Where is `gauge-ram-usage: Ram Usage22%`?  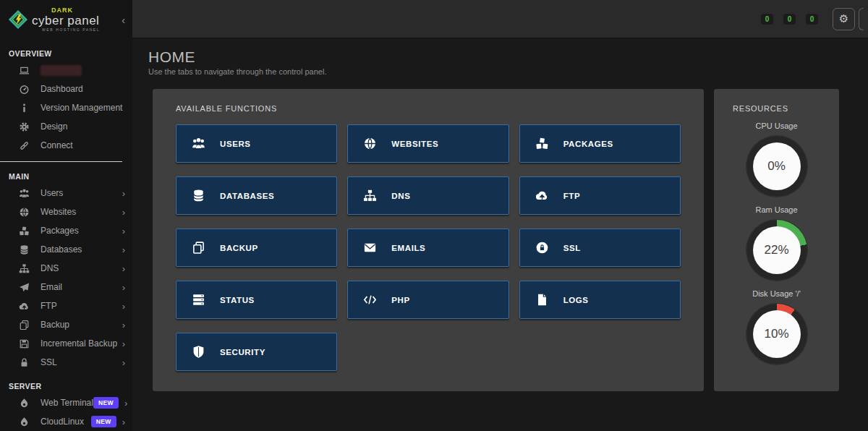
gauge-ram-usage: Ram Usage22% is located at coordinates (777, 243).